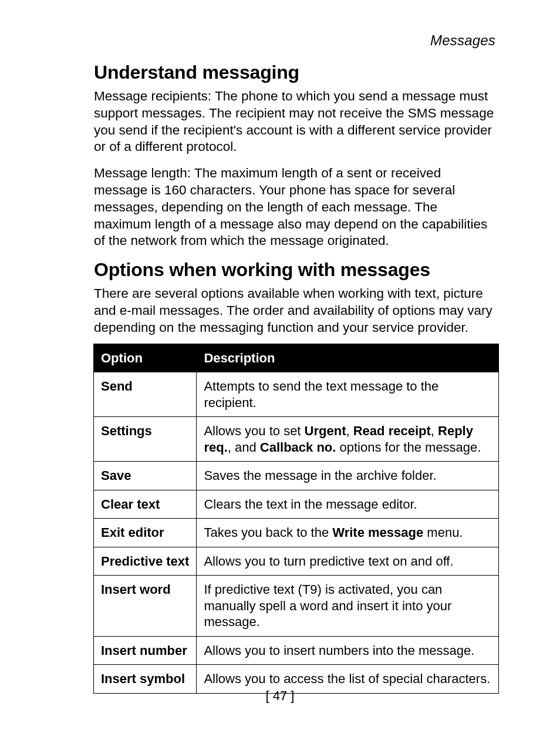  What do you see at coordinates (146, 504) in the screenshot?
I see `option-cell: Clear text` at bounding box center [146, 504].